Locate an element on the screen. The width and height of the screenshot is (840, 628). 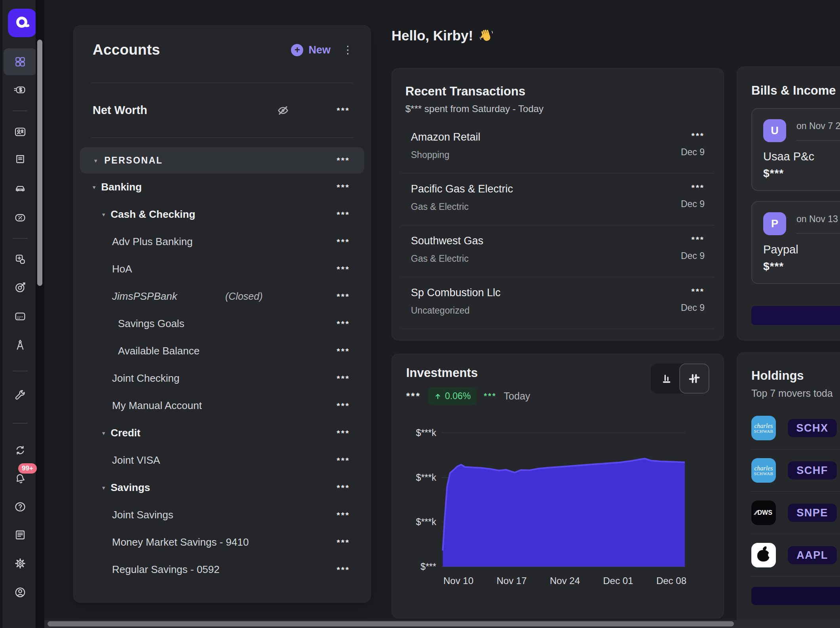
dashboard-grid-icon is located at coordinates (20, 62).